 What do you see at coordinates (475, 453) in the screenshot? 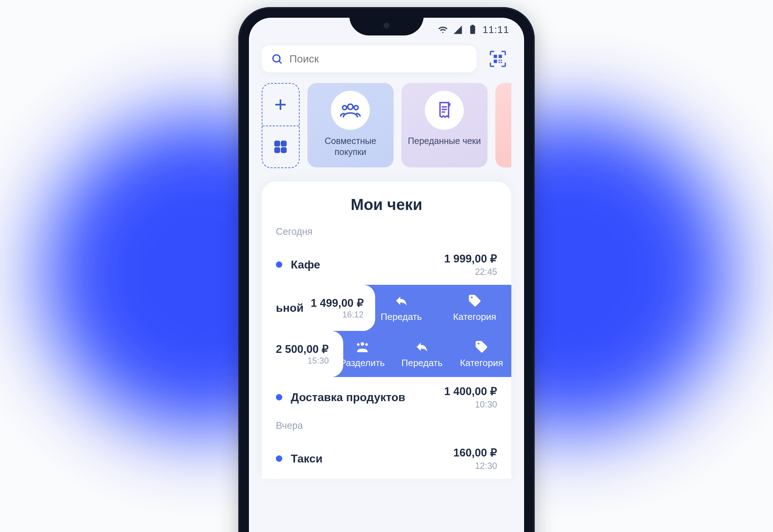
I see `receipt-amount: 160,00 ₽` at bounding box center [475, 453].